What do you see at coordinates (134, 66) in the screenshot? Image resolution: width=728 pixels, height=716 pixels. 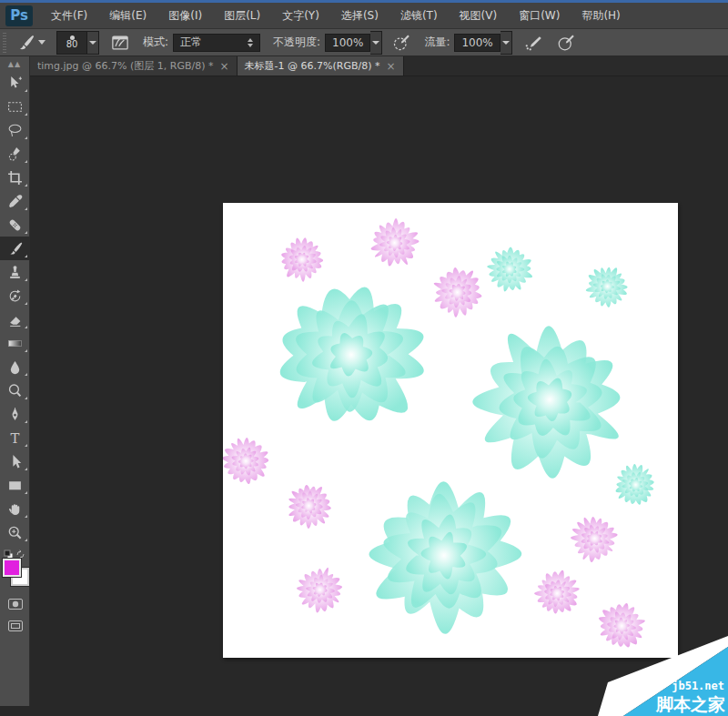 I see `document-tab-1: timg.jpg @ 66.7% (图层 1, RGB/8) *×` at bounding box center [134, 66].